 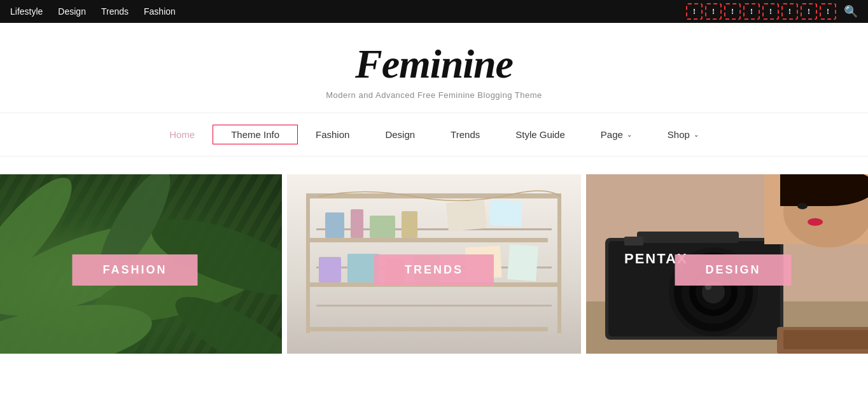 What do you see at coordinates (72, 11) in the screenshot?
I see `topbar-link-design: Design` at bounding box center [72, 11].